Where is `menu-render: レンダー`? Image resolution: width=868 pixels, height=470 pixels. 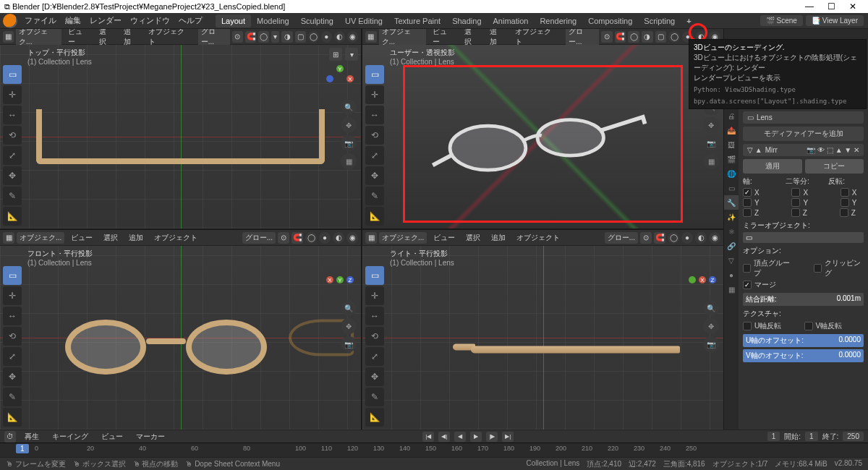 menu-render: レンダー is located at coordinates (106, 20).